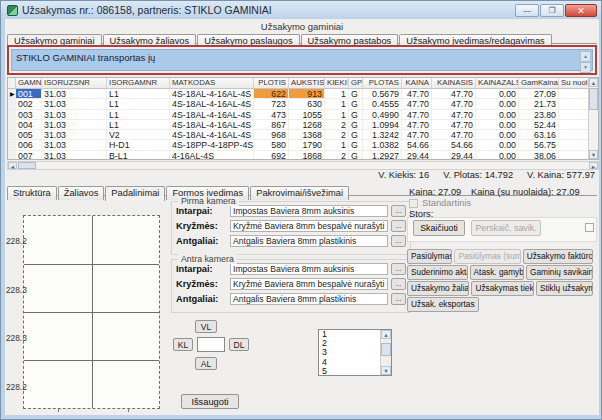 Image resolution: width=602 pixels, height=420 pixels. What do you see at coordinates (307, 114) in the screenshot?
I see `cell-aukstis: 1055` at bounding box center [307, 114].